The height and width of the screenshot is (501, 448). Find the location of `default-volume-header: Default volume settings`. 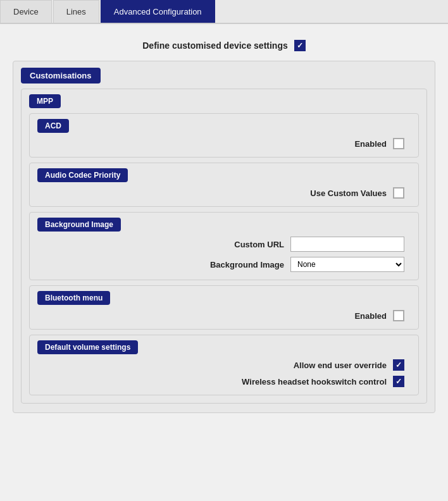

default-volume-header: Default volume settings is located at coordinates (87, 347).